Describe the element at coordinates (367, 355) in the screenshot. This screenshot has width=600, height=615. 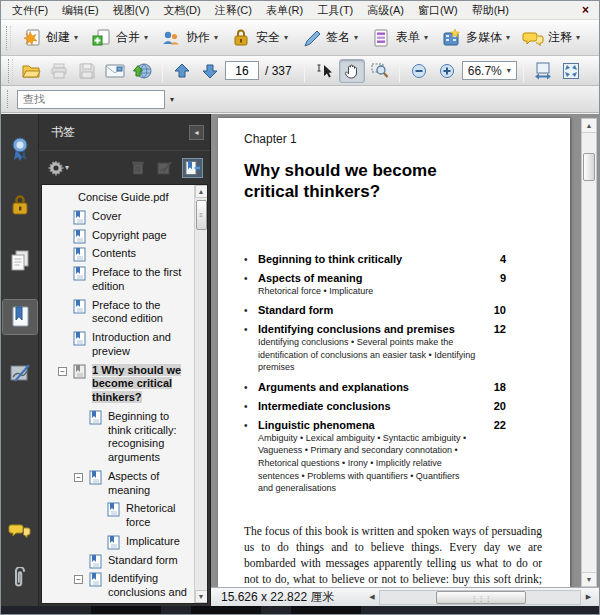
I see `toc-subtopics: Identifying conclusions • Several points…` at that location.